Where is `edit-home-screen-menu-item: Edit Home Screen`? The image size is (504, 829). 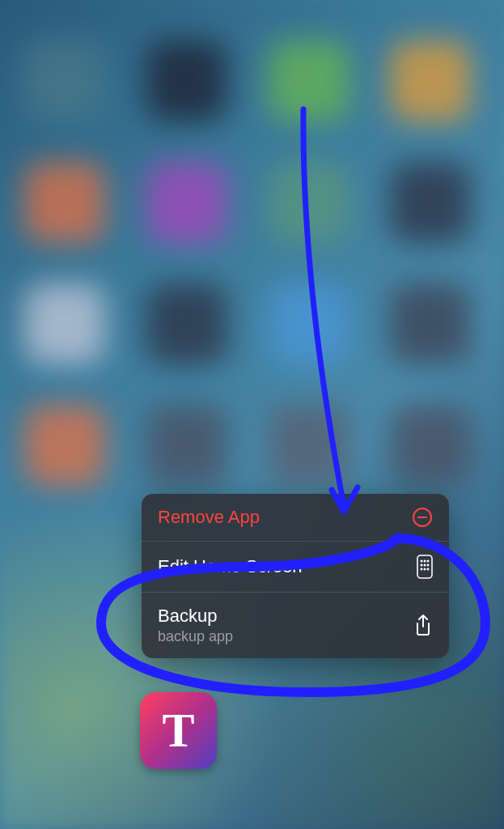
edit-home-screen-menu-item: Edit Home Screen is located at coordinates (295, 567).